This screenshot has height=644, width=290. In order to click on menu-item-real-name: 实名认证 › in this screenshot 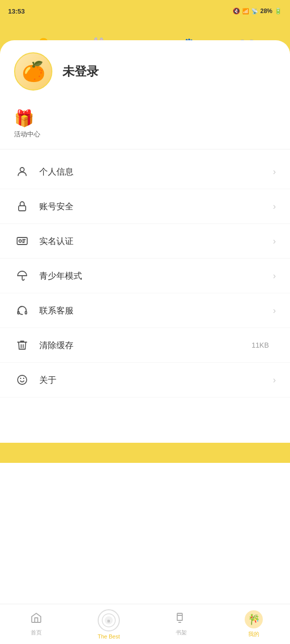, I will do `click(145, 242)`.